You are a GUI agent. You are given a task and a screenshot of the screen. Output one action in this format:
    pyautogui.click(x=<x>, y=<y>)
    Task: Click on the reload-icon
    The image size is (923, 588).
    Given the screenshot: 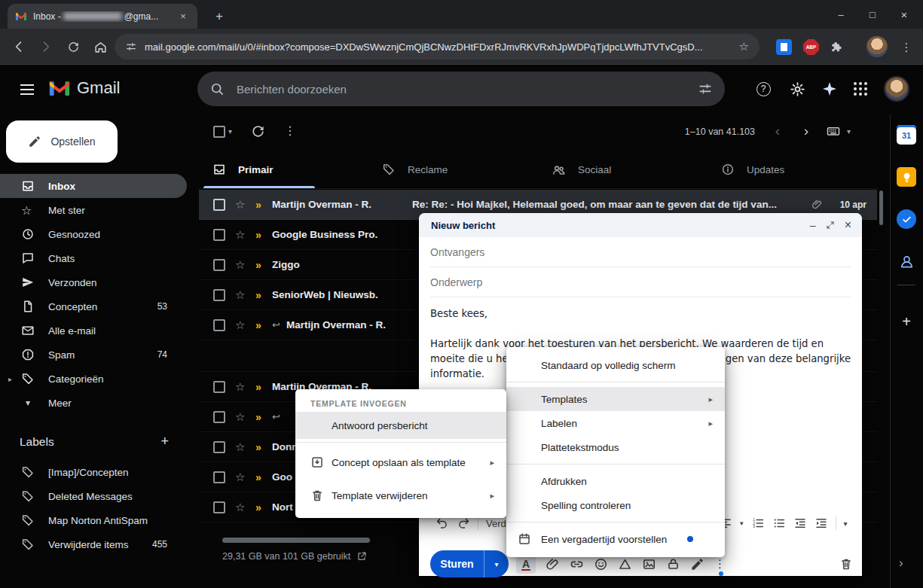 What is the action you would take?
    pyautogui.click(x=73, y=47)
    